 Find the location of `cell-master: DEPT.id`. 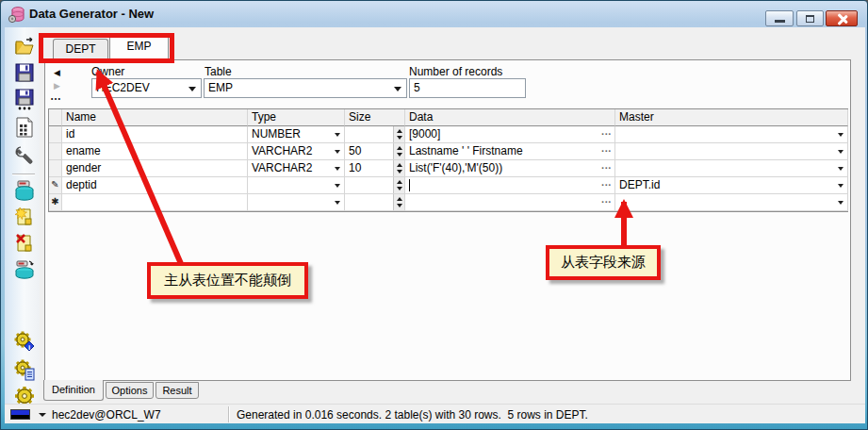

cell-master: DEPT.id is located at coordinates (731, 186).